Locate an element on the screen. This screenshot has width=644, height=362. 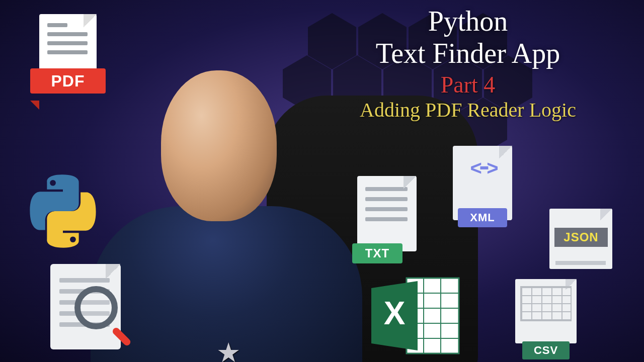
magnifying-glass-icon is located at coordinates (96, 308).